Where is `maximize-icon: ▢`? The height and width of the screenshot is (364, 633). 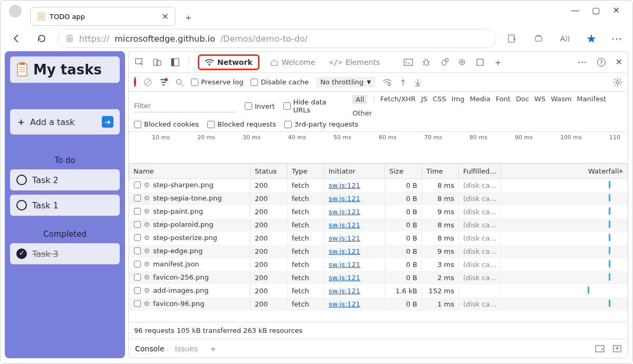
maximize-icon: ▢ is located at coordinates (596, 11).